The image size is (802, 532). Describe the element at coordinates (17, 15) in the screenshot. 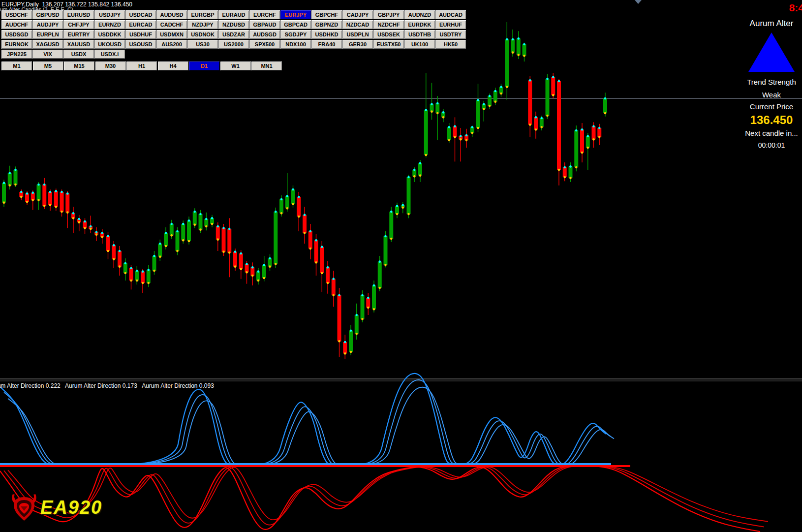

I see `symbol-button-USDCHF: USDCHF` at that location.